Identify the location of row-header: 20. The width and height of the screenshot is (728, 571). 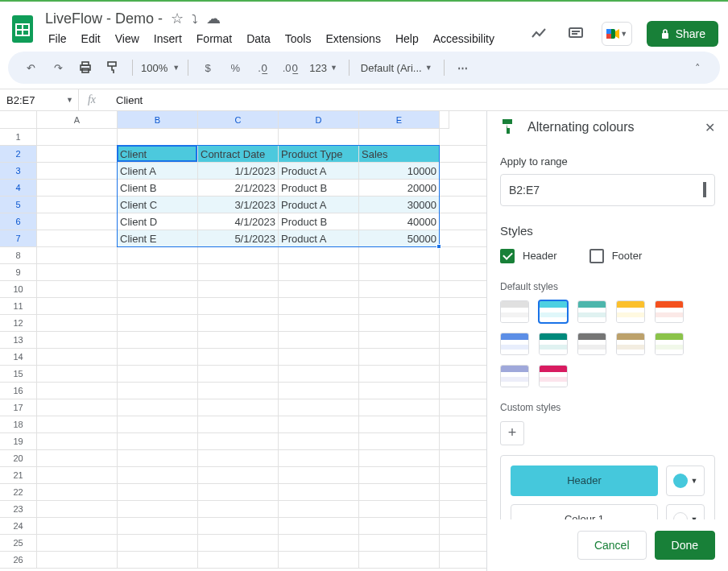
(19, 459).